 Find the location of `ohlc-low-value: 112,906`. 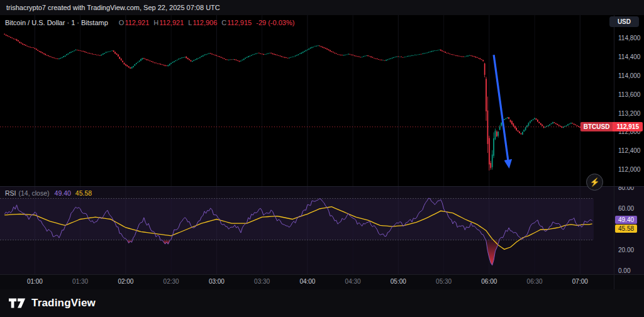

ohlc-low-value: 112,906 is located at coordinates (205, 23).